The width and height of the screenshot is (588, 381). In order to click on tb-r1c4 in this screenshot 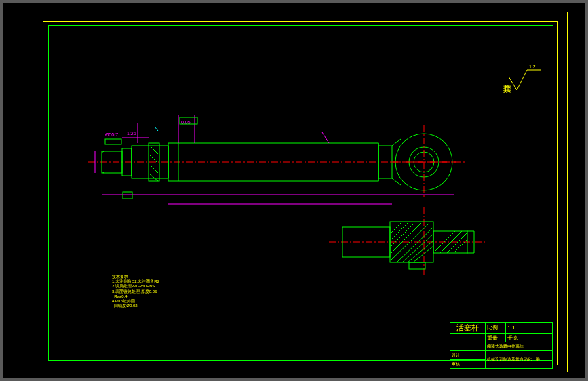, I will do `click(538, 328)`.